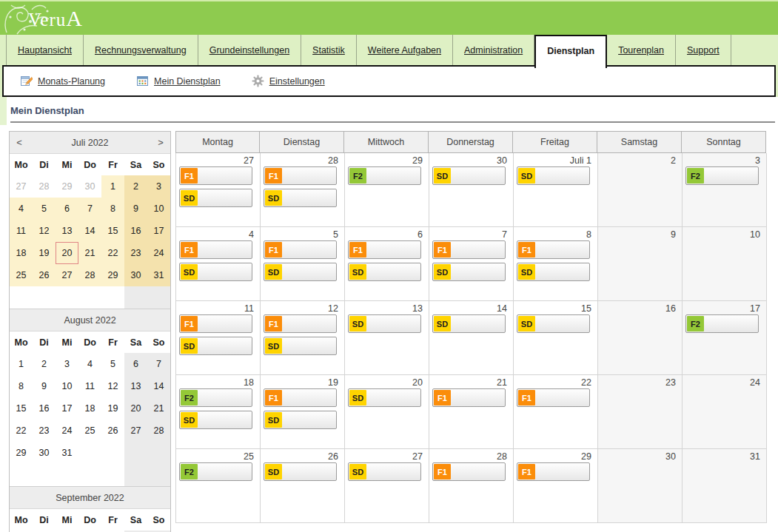 Image resolution: width=778 pixels, height=532 pixels. Describe the element at coordinates (640, 486) in the screenshot. I see `day-cell: 30` at that location.